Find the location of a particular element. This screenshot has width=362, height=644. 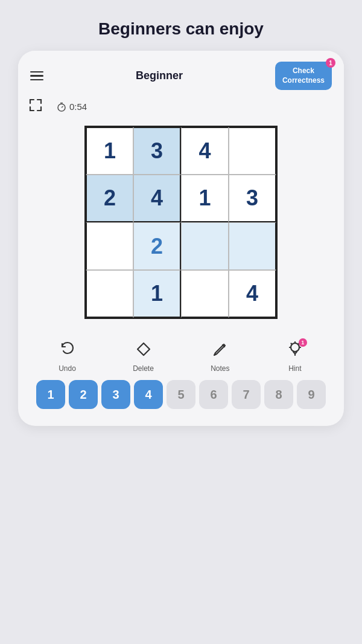

app-header: Beginner Check Correctness 1 is located at coordinates (181, 74).